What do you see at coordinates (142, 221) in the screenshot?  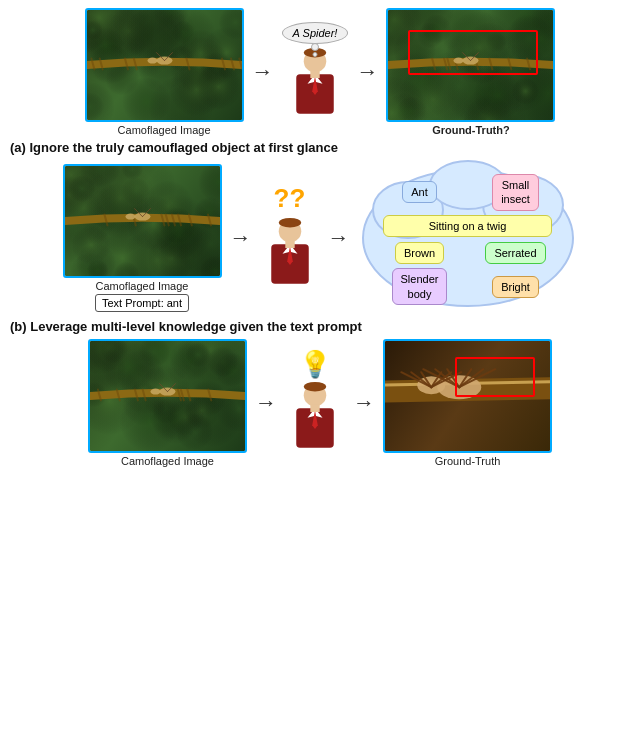 I see `section-b-img1-canvas` at bounding box center [142, 221].